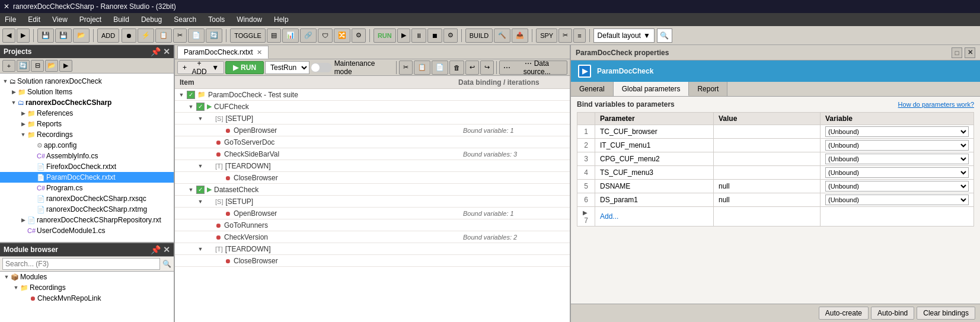 The width and height of the screenshot is (980, 322). I want to click on module-tree-checkmvn: ⏺ CheckMvnRepoLink, so click(87, 298).